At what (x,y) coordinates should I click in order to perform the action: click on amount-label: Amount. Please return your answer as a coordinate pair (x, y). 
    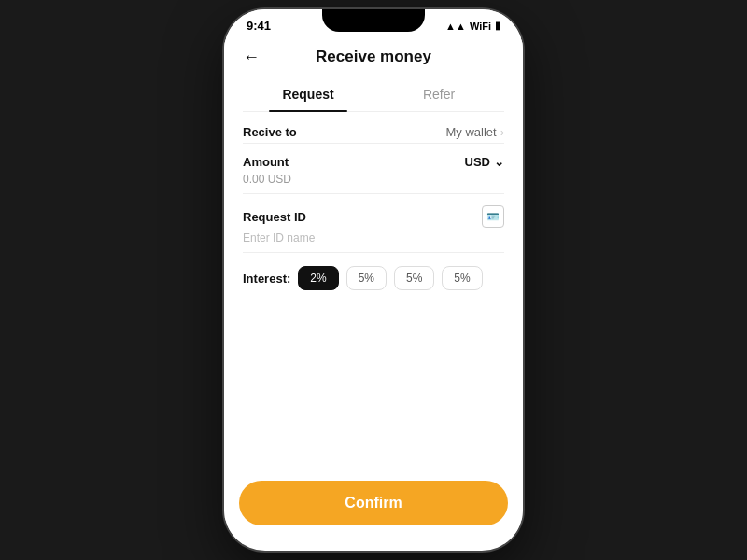
    Looking at the image, I should click on (265, 162).